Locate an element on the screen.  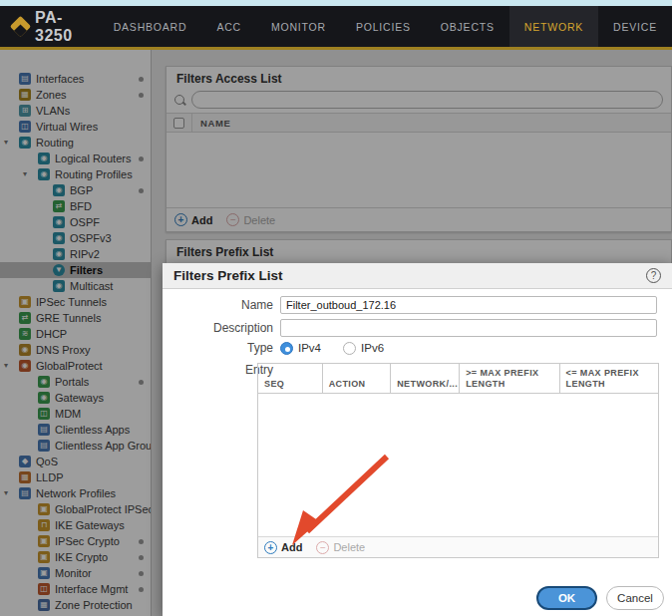
minus-circle-icon: − is located at coordinates (323, 548).